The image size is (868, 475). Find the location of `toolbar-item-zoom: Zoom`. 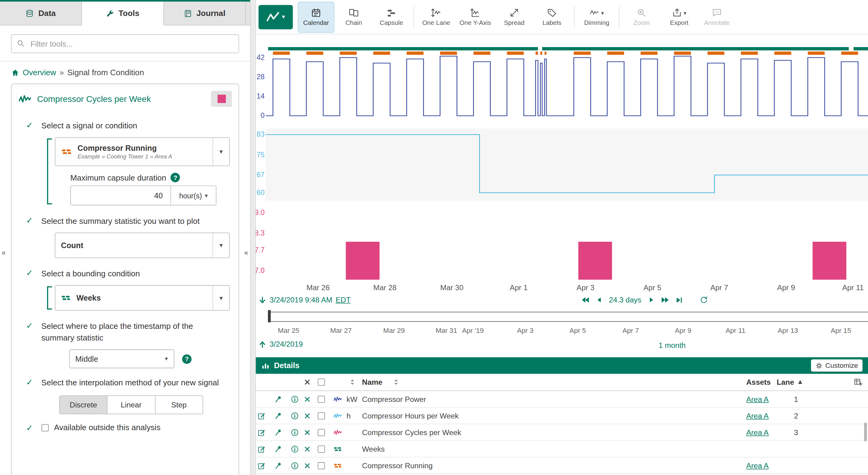

toolbar-item-zoom: Zoom is located at coordinates (642, 17).